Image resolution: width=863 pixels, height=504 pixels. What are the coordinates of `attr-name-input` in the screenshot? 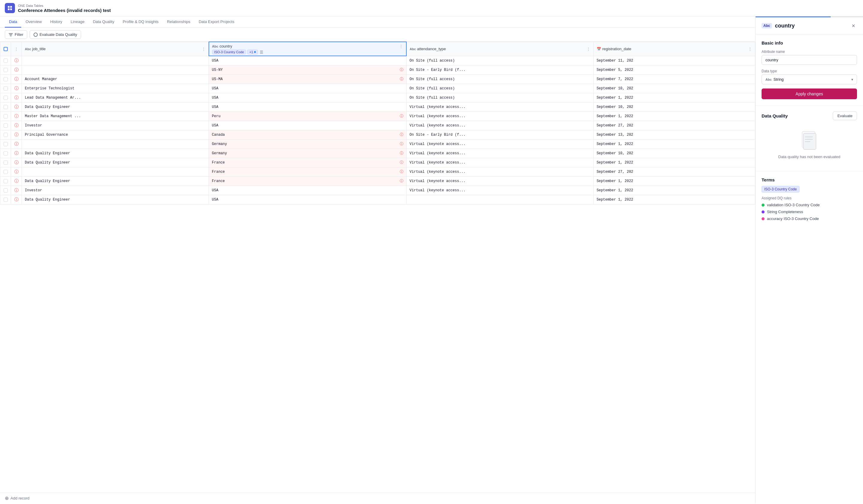 It's located at (810, 60).